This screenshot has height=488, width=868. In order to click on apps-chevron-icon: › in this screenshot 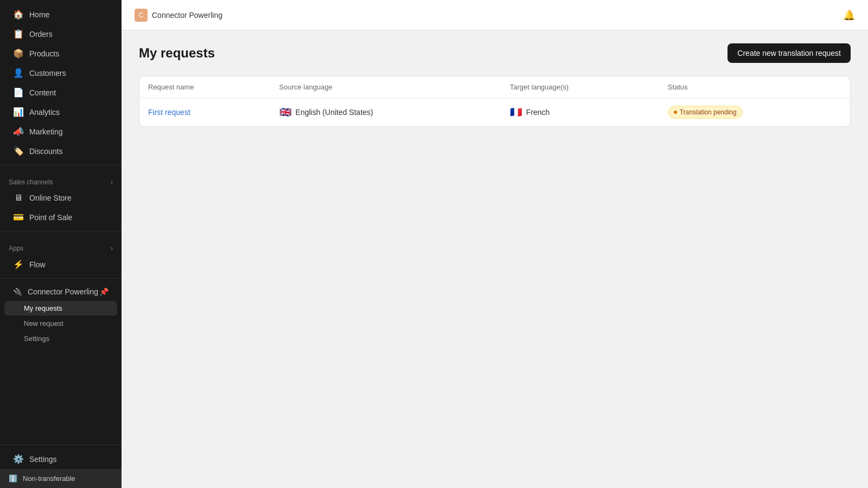, I will do `click(112, 248)`.